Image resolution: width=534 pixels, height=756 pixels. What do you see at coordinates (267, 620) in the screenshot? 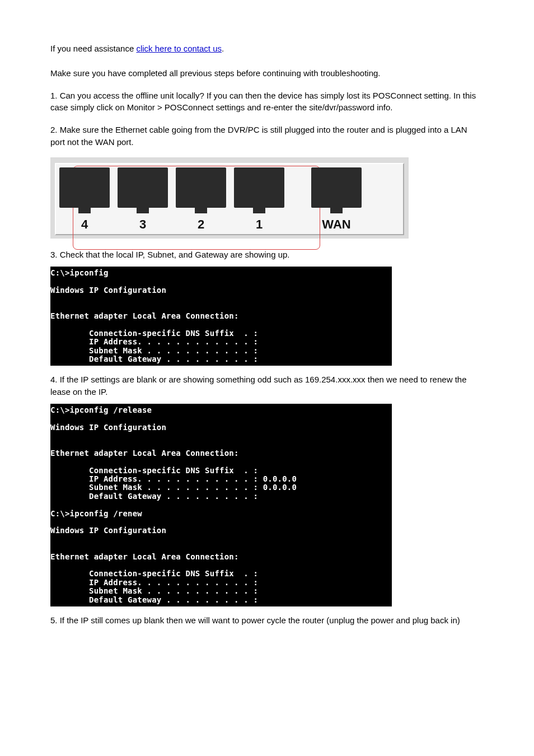
I see `step-5-text: 5. If the IP still comes up blank then w…` at bounding box center [267, 620].